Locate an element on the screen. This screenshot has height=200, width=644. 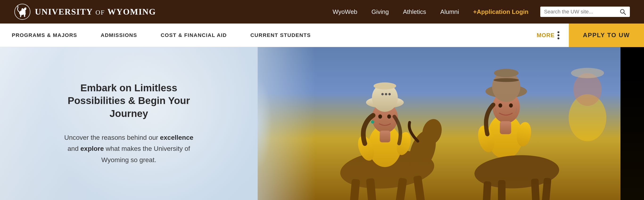
more-label: More is located at coordinates (546, 35).